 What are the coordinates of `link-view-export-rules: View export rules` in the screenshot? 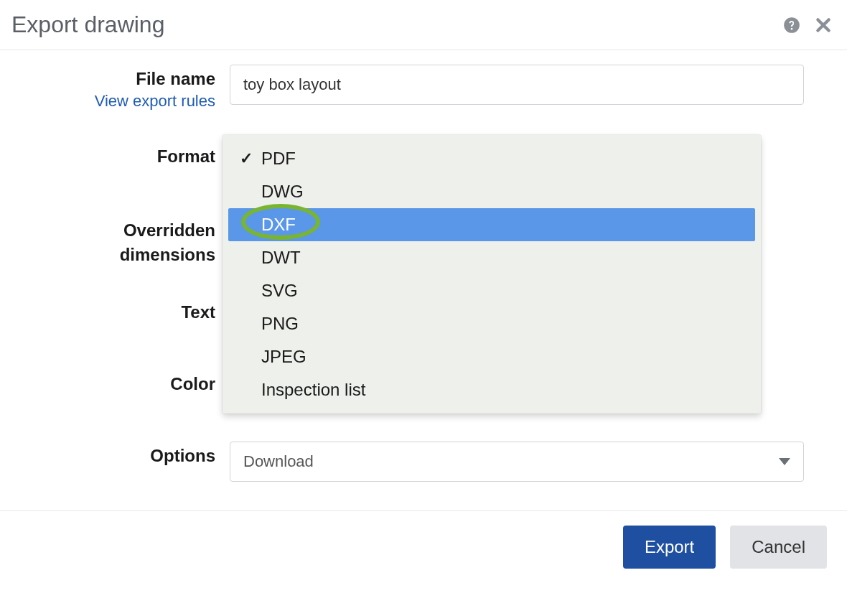 It's located at (129, 101).